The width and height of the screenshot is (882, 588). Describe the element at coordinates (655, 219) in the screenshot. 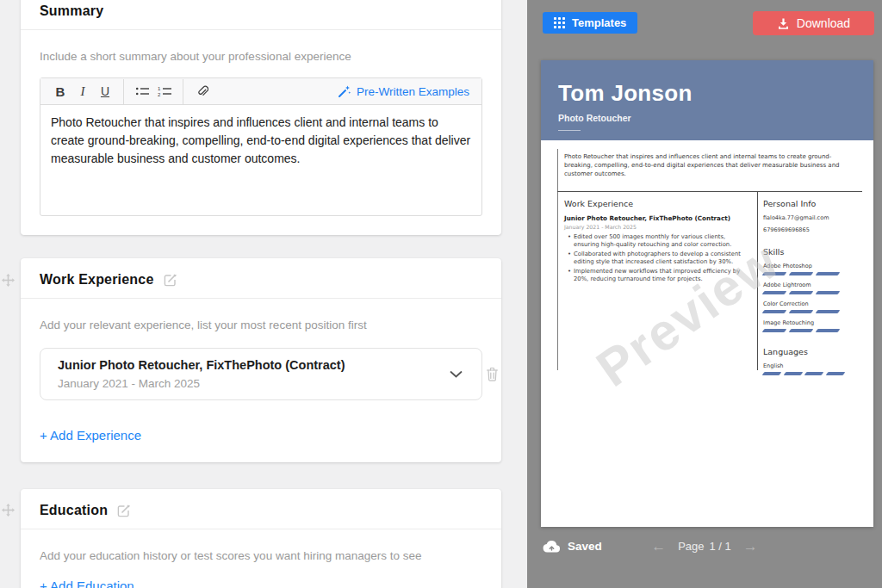

I see `resume-work-job-title: Junior Photo Retoucher, FixThePhoto (Con…` at that location.